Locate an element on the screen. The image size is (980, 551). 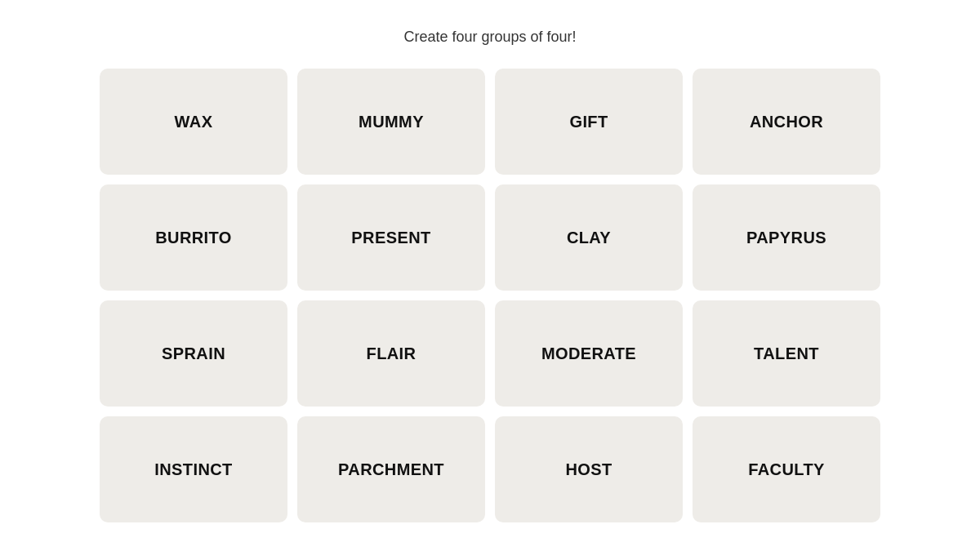
tile-clay: CLAY is located at coordinates (589, 238).